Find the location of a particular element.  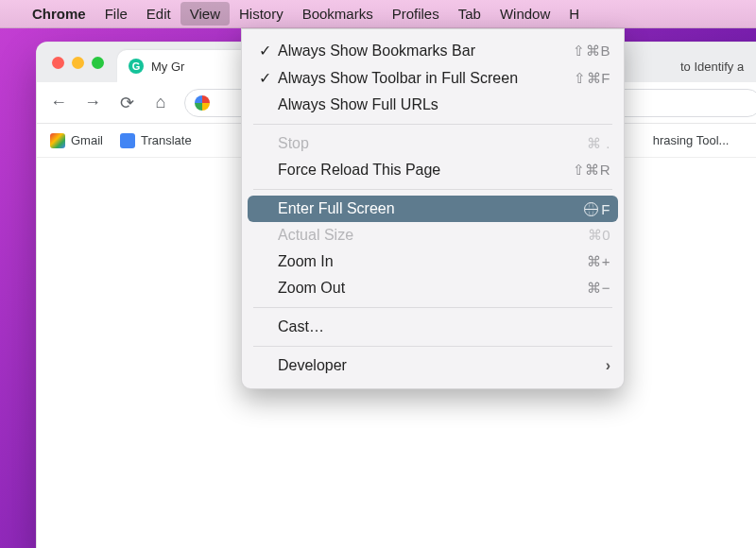

bookmark-gmail: Gmail is located at coordinates (77, 141).